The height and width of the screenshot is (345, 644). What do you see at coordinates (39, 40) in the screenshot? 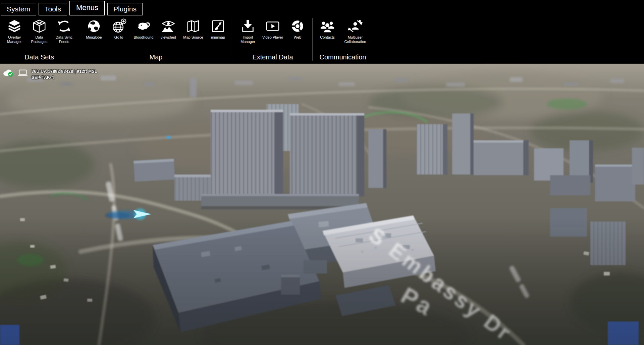
I see `button-label: Data Packages` at bounding box center [39, 40].